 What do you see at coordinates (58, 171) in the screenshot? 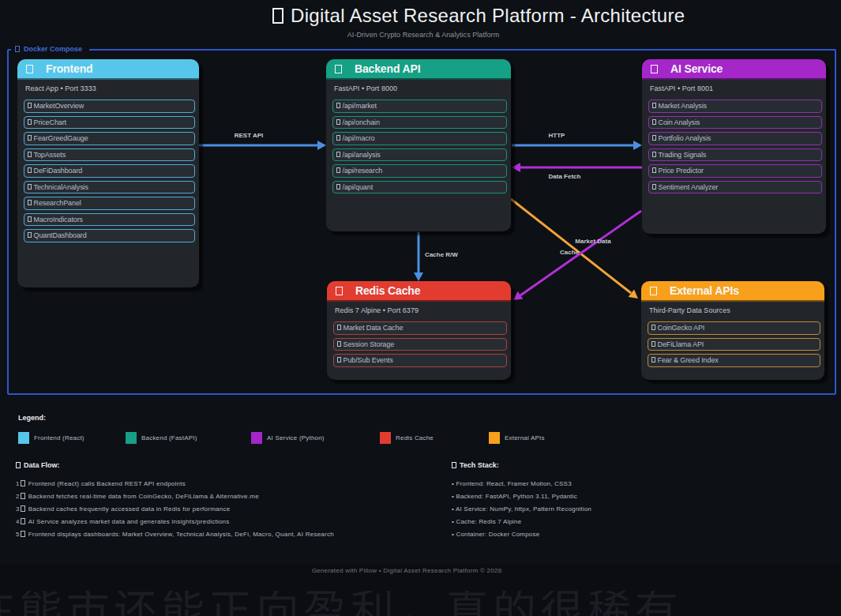
I see `component-label: DeFiDashboard` at bounding box center [58, 171].